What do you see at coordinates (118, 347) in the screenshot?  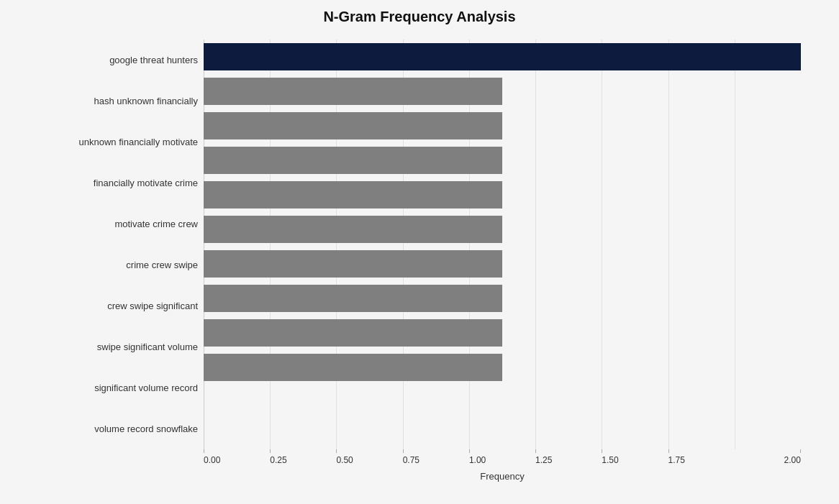 I see `y-label-7: swipe significant volume` at bounding box center [118, 347].